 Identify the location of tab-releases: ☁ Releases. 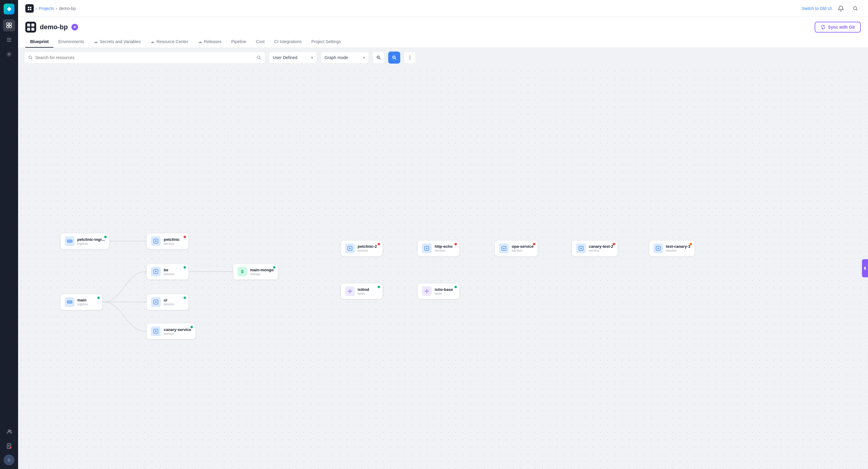
(210, 42).